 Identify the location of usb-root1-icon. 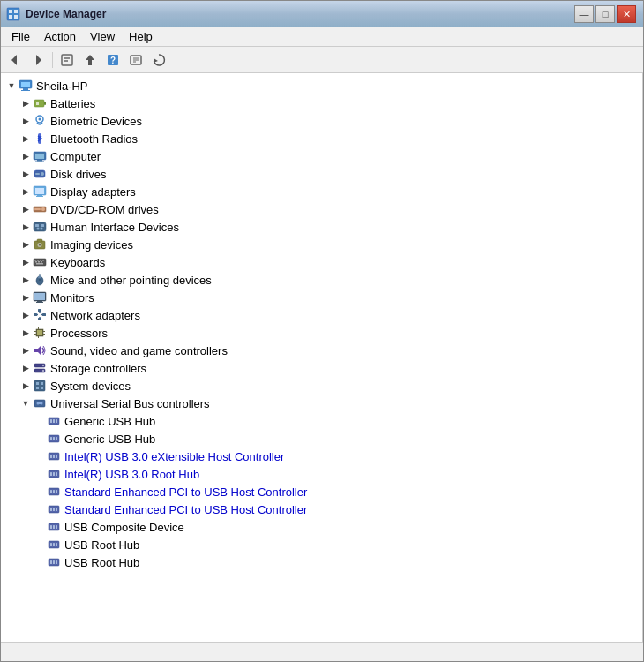
(54, 545).